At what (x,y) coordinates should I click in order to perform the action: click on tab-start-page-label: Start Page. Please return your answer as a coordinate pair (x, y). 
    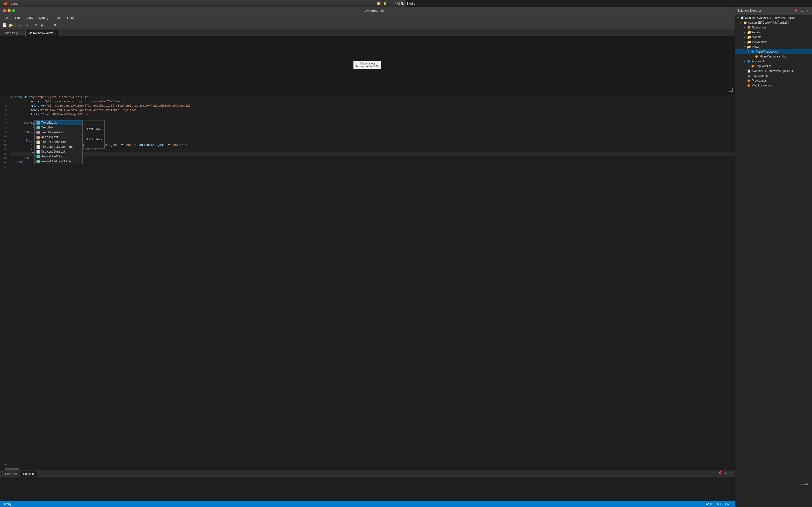
    Looking at the image, I should click on (12, 33).